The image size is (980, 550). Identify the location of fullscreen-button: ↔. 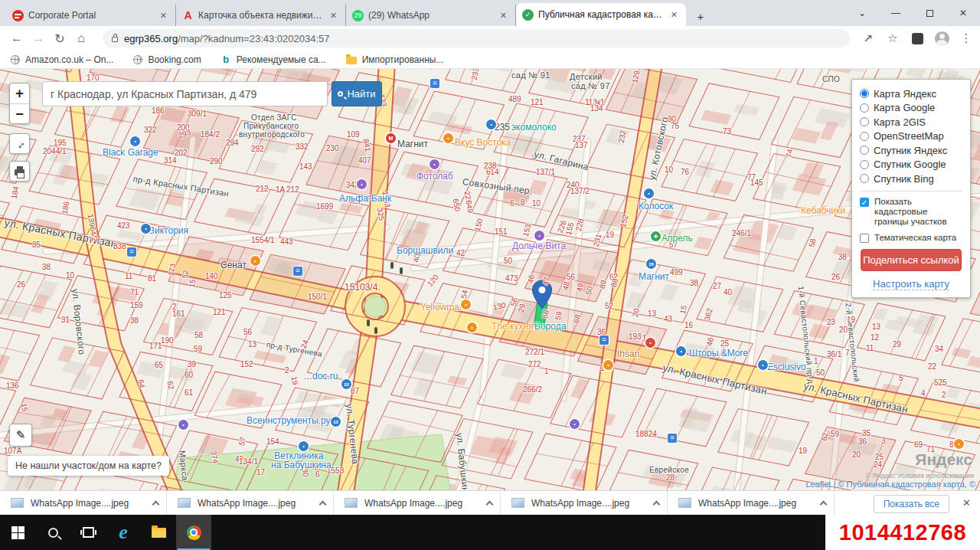
(20, 144).